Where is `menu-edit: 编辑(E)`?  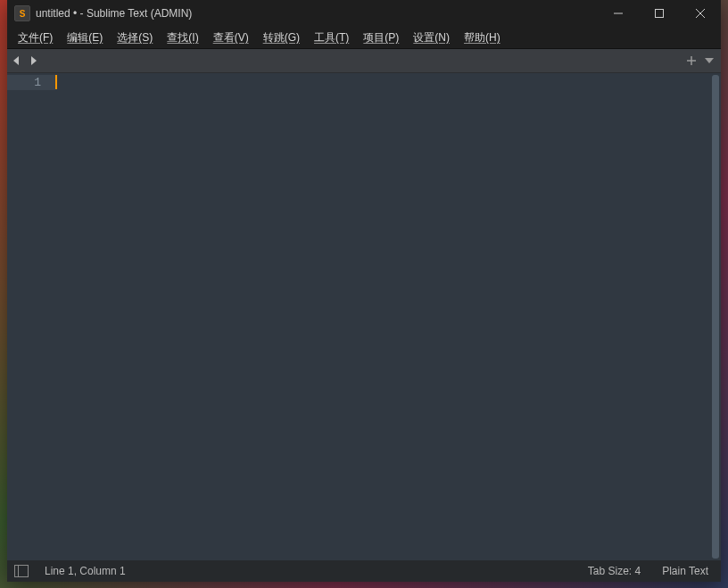
menu-edit: 编辑(E) is located at coordinates (85, 37).